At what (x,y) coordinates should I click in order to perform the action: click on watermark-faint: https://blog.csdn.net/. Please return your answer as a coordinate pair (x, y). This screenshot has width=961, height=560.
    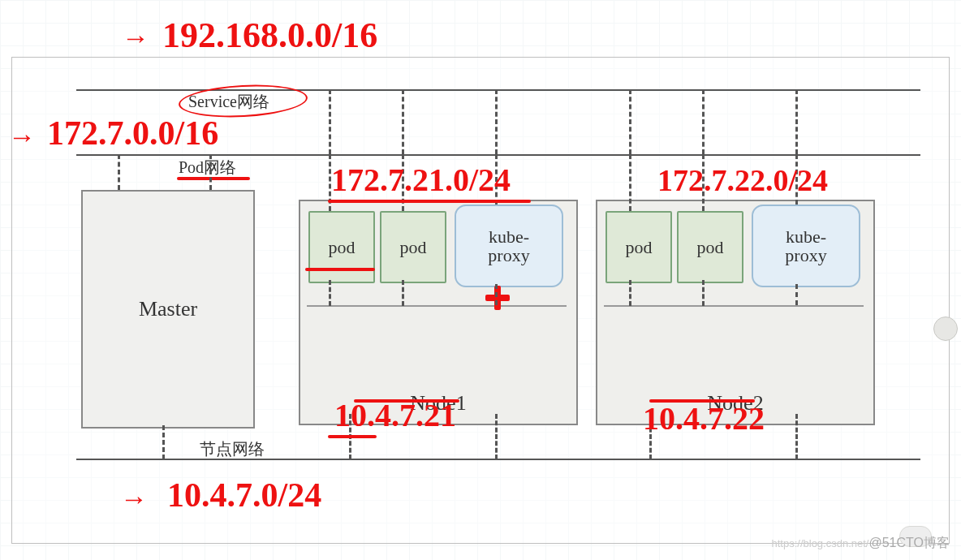
    Looking at the image, I should click on (821, 544).